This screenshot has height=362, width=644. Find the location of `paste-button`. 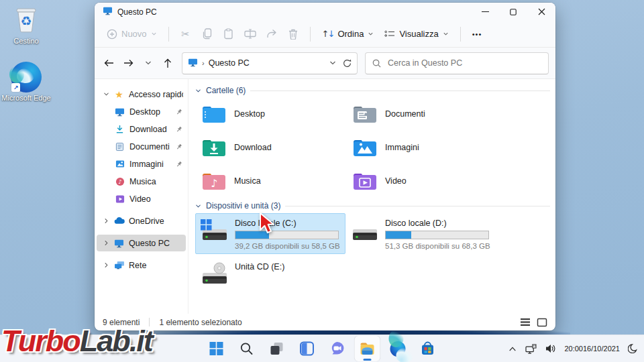

paste-button is located at coordinates (229, 34).